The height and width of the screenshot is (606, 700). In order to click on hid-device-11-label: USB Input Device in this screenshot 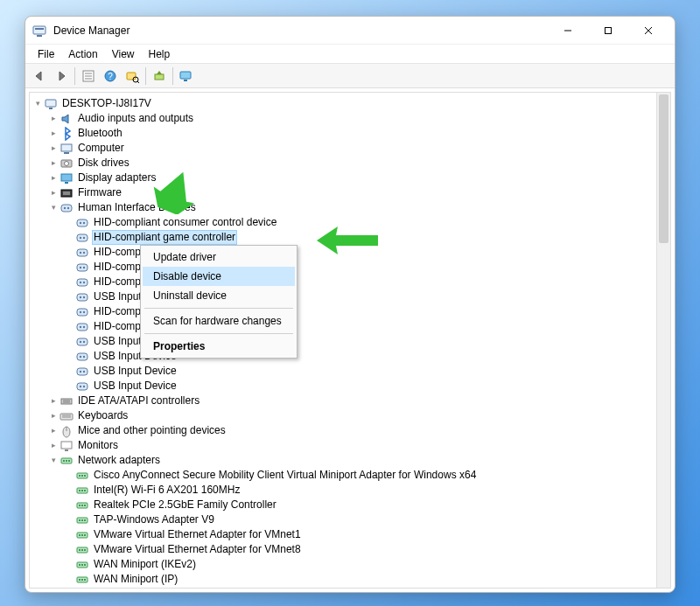, I will do `click(135, 387)`.